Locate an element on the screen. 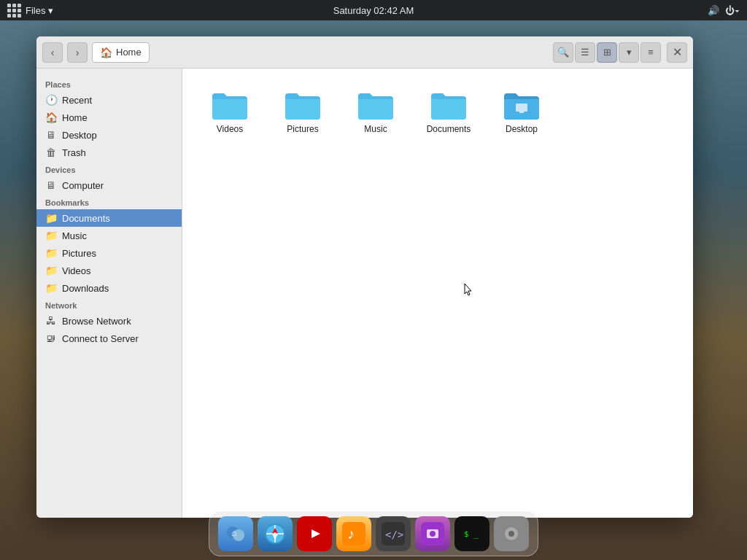 This screenshot has width=747, height=560. dock-item-capture is located at coordinates (433, 534).